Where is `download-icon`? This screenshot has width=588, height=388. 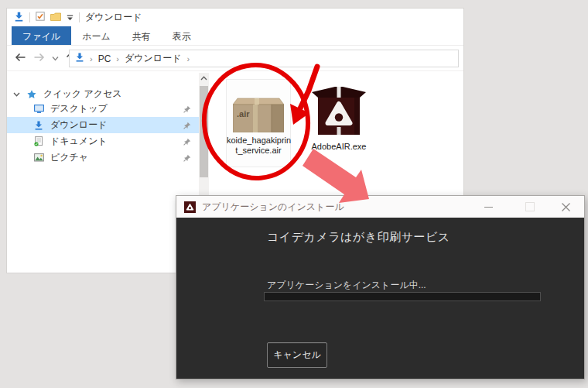
download-icon is located at coordinates (39, 125).